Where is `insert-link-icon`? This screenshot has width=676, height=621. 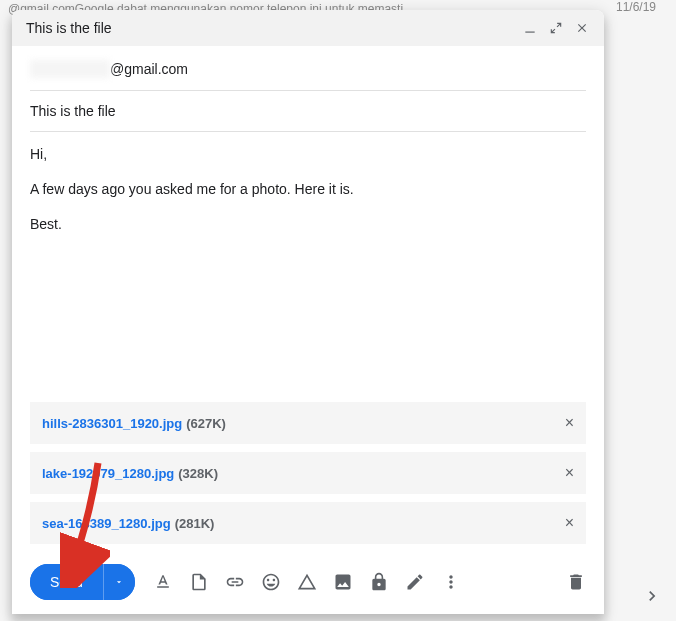 insert-link-icon is located at coordinates (235, 582).